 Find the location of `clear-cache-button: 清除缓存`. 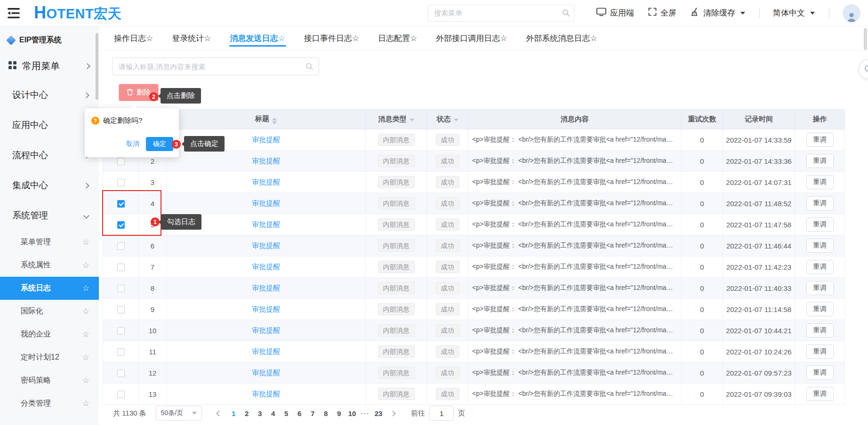

clear-cache-button: 清除缓存 is located at coordinates (718, 13).